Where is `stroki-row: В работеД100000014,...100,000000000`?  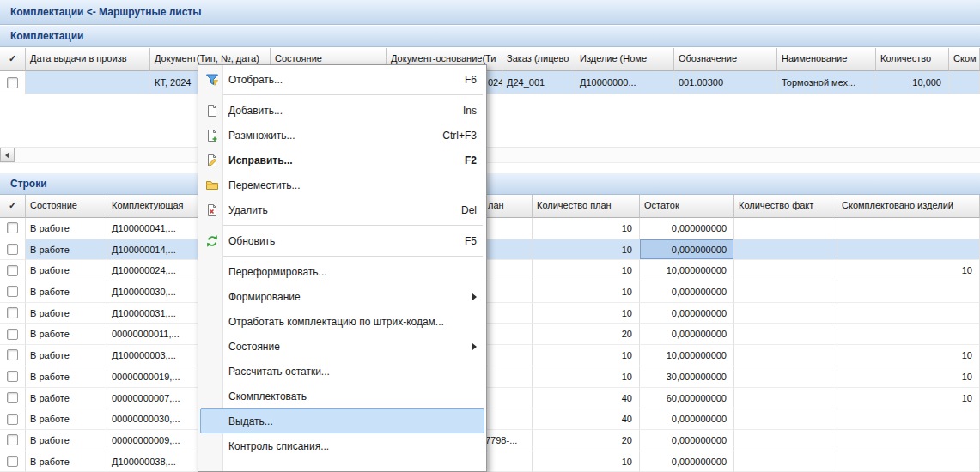 stroki-row: В работеД100000014,...100,000000000 is located at coordinates (490, 251).